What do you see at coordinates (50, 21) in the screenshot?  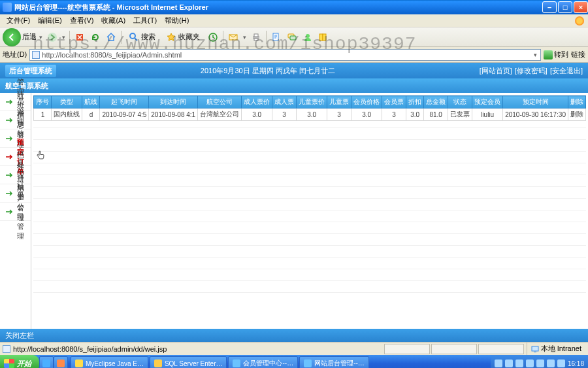 I see `menu-edit: 编辑(E)` at bounding box center [50, 21].